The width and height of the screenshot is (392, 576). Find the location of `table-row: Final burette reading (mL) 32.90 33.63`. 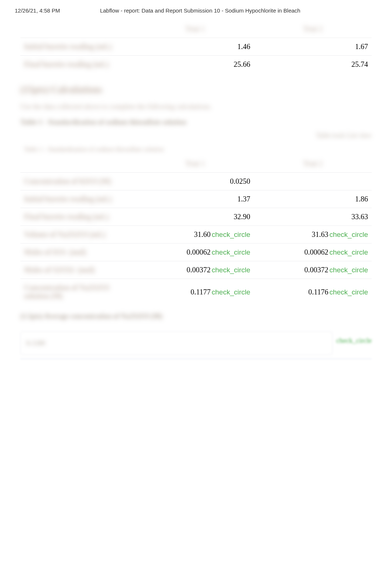

table-row: Final burette reading (mL) 32.90 33.63 is located at coordinates (196, 217).